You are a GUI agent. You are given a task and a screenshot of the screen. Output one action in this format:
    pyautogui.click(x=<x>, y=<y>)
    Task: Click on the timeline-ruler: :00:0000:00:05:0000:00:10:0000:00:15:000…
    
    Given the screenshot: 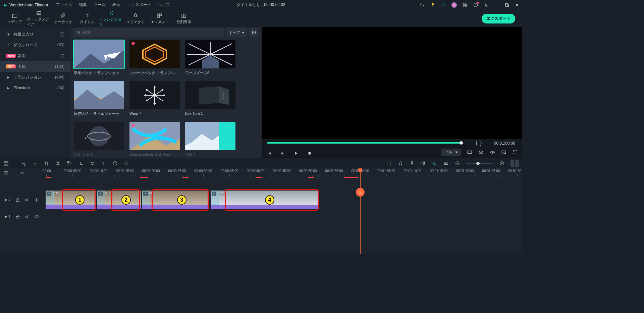 What is the action you would take?
    pyautogui.click(x=283, y=173)
    